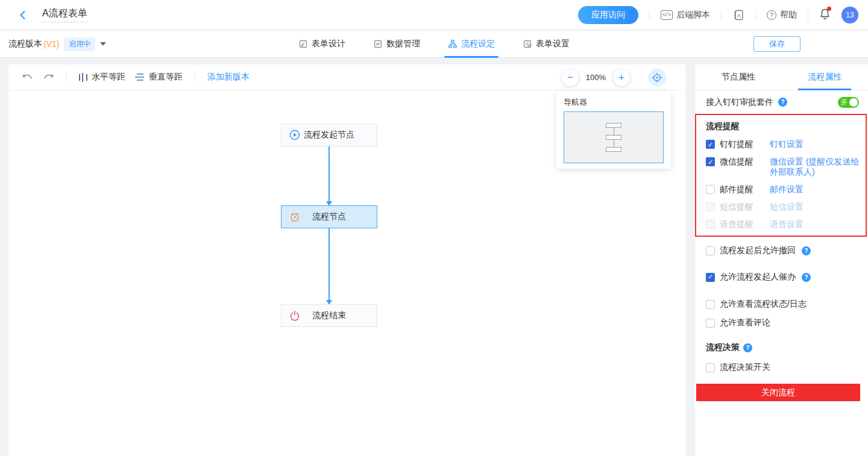  What do you see at coordinates (322, 45) in the screenshot?
I see `tab-form-design: 表单设计` at bounding box center [322, 45].